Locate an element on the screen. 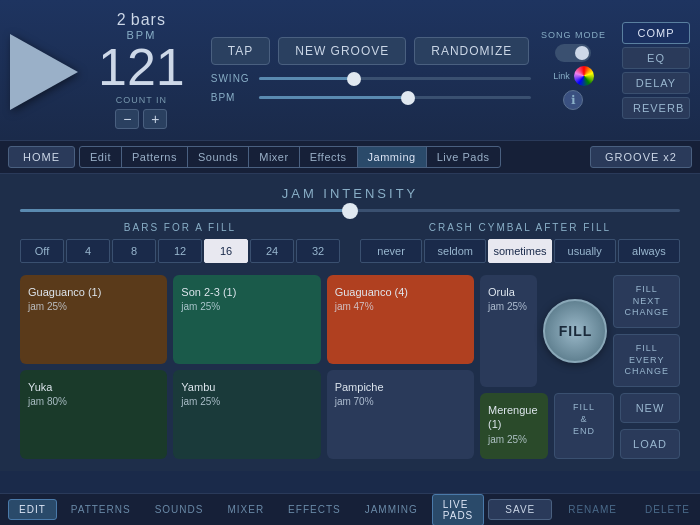  swing-slider-row: SWING is located at coordinates (371, 78).